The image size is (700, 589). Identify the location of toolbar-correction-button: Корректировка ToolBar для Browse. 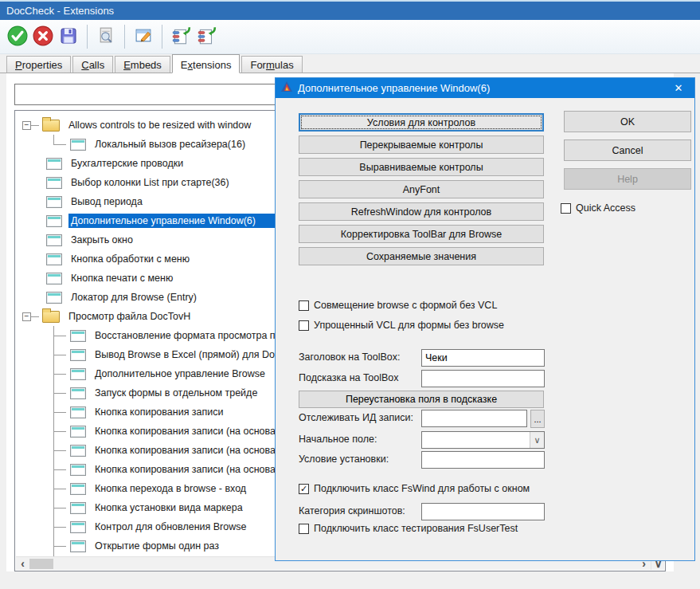
(421, 234).